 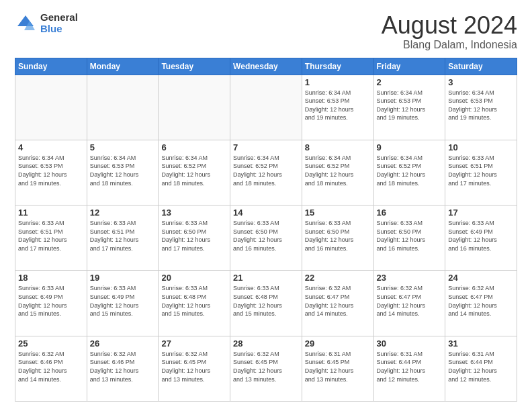 What do you see at coordinates (59, 17) in the screenshot?
I see `logo-general-text: General` at bounding box center [59, 17].